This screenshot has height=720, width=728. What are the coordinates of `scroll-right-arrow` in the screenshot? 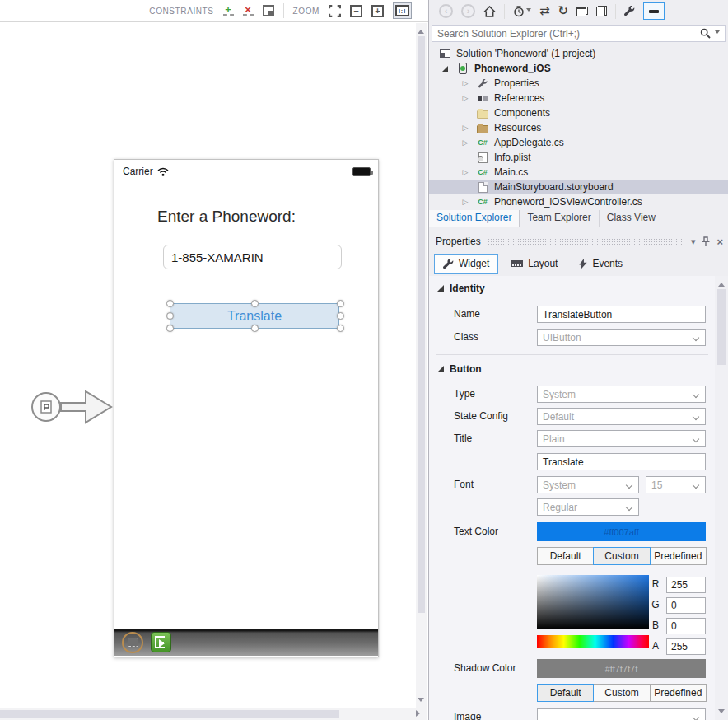 It's located at (420, 713).